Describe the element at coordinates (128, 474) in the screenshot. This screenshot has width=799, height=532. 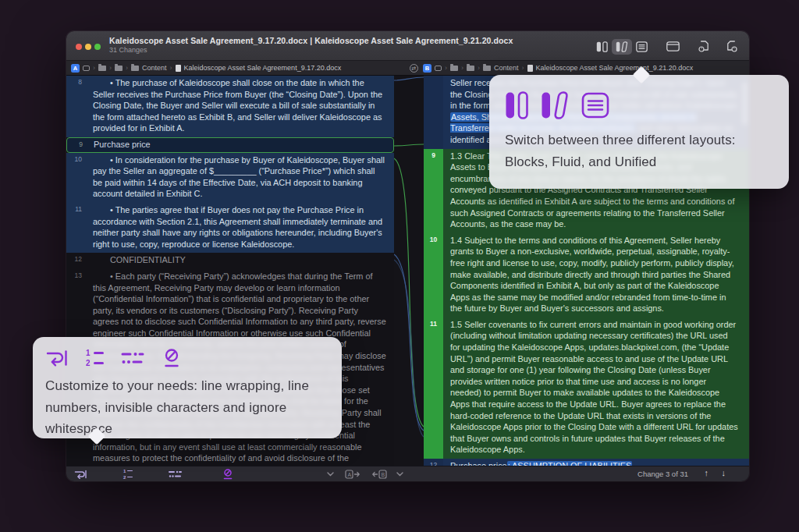
I see `line-numbers-toggle: 1 2` at that location.